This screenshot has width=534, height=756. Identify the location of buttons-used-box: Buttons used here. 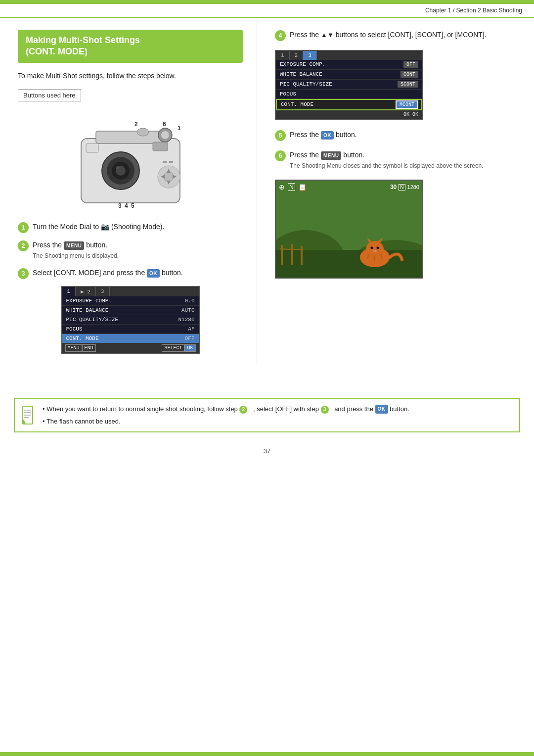
(49, 95).